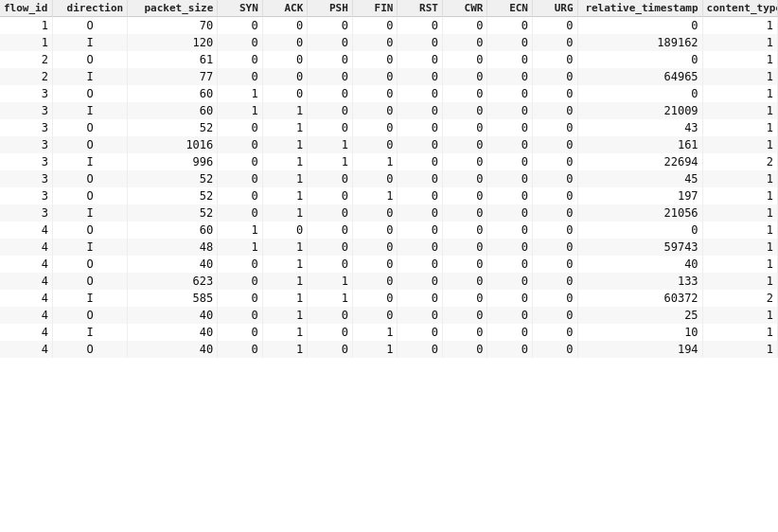 The image size is (778, 532). I want to click on table-row: 3O5201000000431, so click(389, 128).